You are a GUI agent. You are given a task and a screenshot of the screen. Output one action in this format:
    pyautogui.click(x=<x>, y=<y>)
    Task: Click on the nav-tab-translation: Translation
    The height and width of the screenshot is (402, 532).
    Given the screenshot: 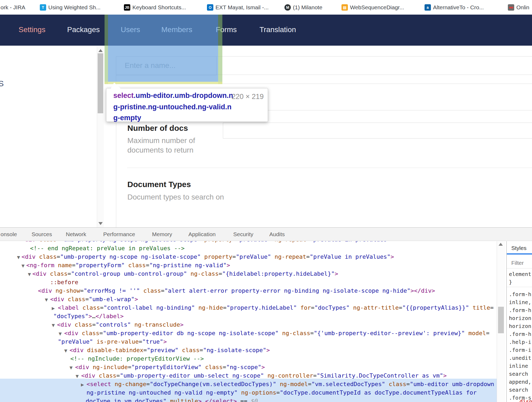 What is the action you would take?
    pyautogui.click(x=278, y=30)
    